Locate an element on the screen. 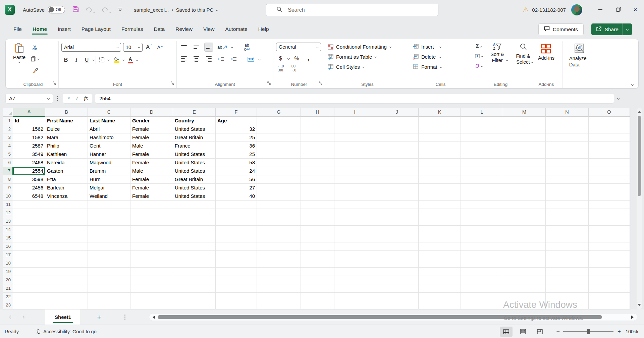 This screenshot has height=338, width=644. cell-H21 is located at coordinates (318, 288).